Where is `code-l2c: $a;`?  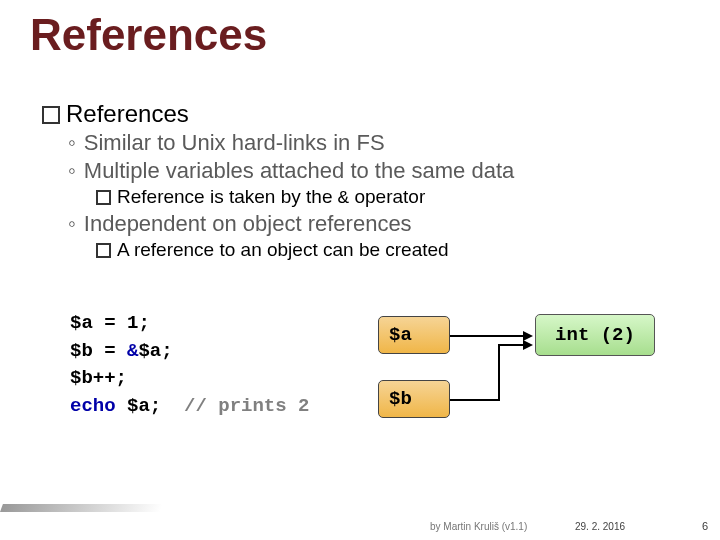 code-l2c: $a; is located at coordinates (155, 351).